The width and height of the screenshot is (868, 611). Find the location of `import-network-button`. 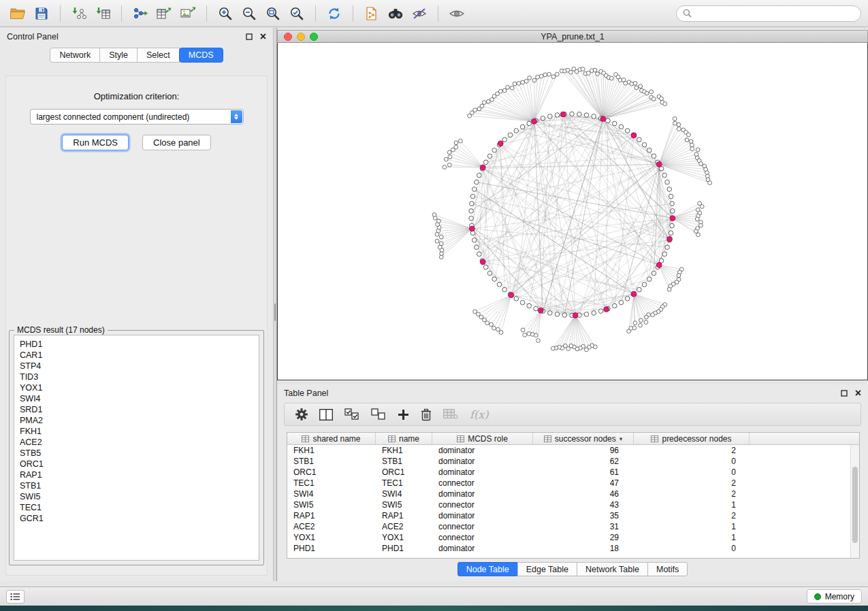

import-network-button is located at coordinates (79, 14).